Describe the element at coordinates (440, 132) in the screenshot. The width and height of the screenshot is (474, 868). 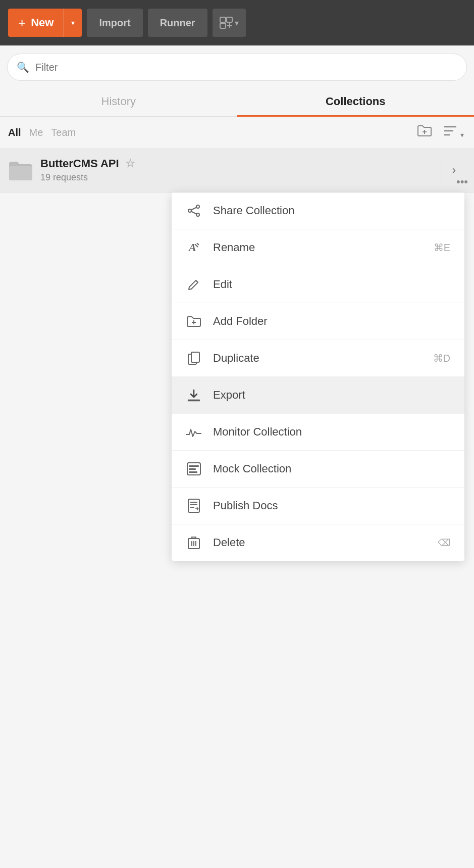
I see `filter-bar-actions: ▾` at that location.